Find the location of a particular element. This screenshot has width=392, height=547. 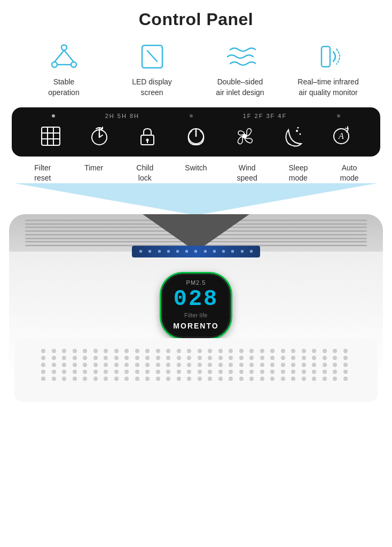

sleep-mode-button is located at coordinates (293, 136).